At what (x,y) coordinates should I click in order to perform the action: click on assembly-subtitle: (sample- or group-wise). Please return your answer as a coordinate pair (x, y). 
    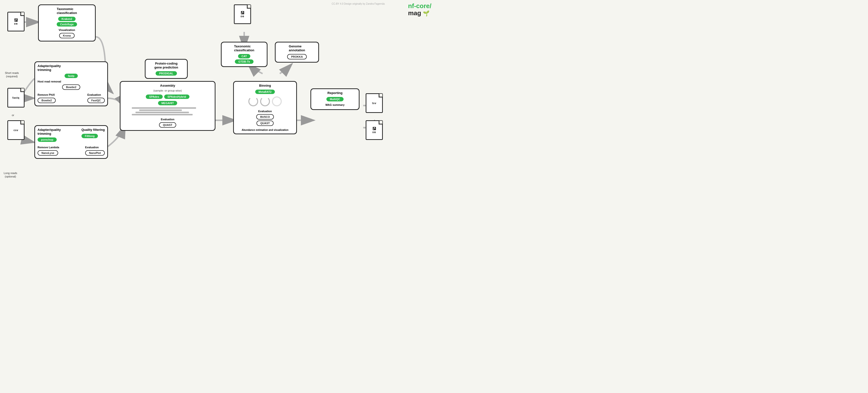
    Looking at the image, I should click on (168, 90).